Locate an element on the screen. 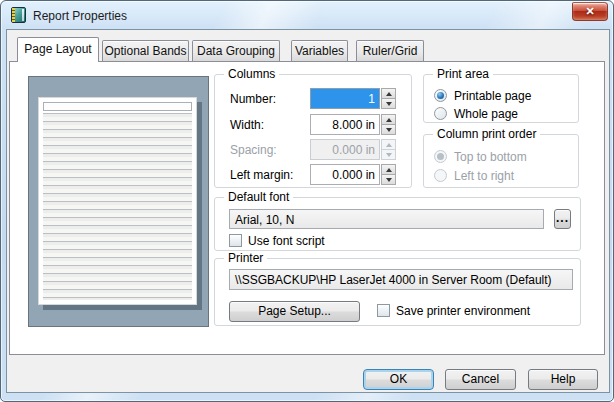 This screenshot has height=402, width=614. left-margin-spin-field: 0.000 in is located at coordinates (353, 174).